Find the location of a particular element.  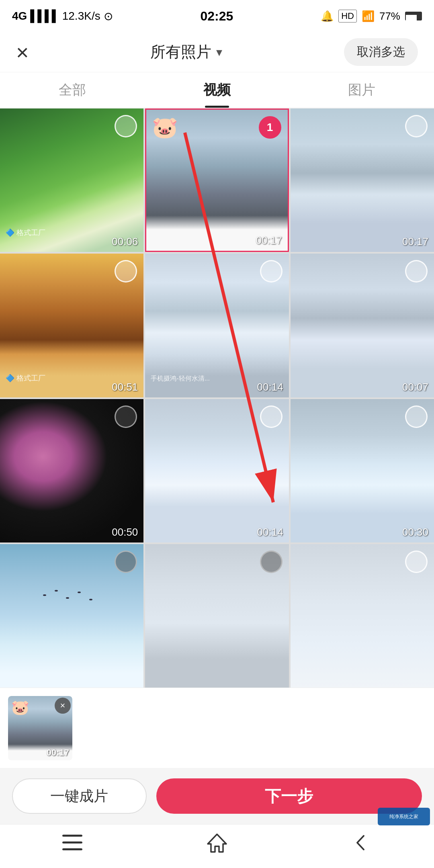

auto-create-button: 一键成片 is located at coordinates (80, 796).